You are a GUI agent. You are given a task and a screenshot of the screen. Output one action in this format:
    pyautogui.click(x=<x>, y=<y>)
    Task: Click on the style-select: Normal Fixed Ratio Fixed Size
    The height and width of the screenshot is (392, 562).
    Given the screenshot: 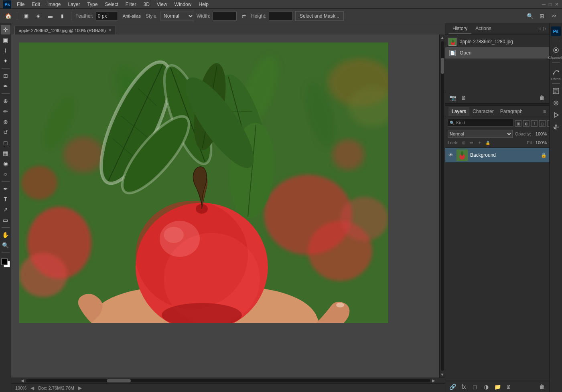 What is the action you would take?
    pyautogui.click(x=177, y=16)
    